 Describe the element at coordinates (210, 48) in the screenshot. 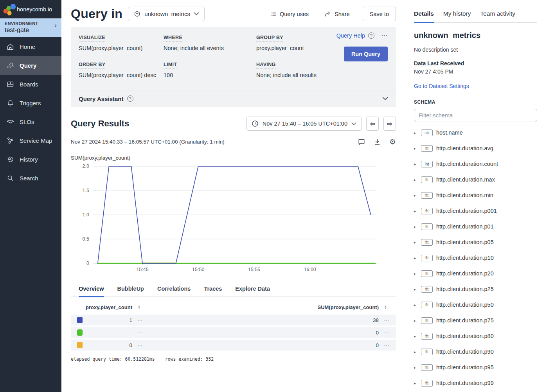

I see `where-value: None; include all events` at that location.